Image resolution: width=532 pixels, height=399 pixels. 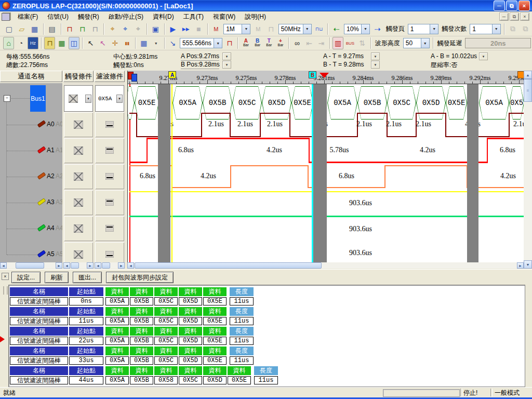 What do you see at coordinates (127, 43) in the screenshot?
I see `statistics-button: ▮▮` at bounding box center [127, 43].